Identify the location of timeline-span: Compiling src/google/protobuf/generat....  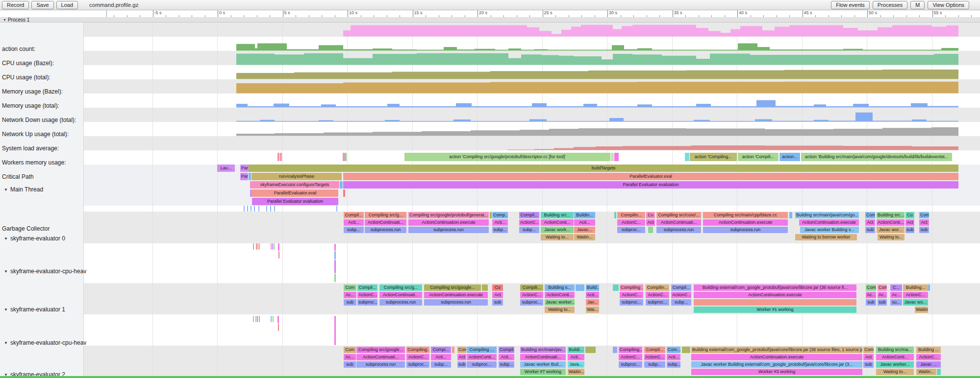
(449, 215).